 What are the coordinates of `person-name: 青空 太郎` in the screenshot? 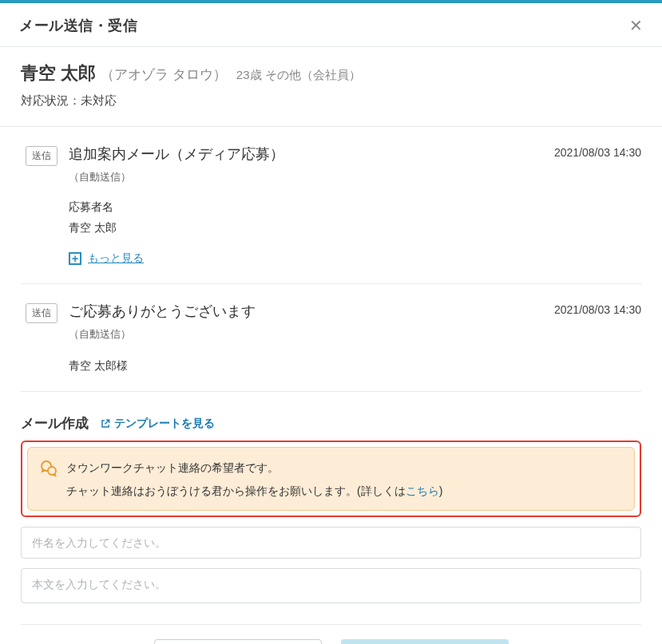 It's located at (58, 73).